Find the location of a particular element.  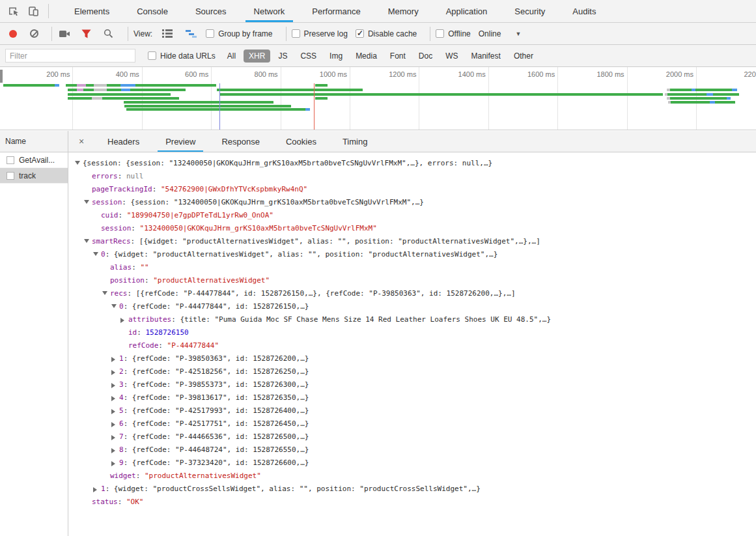

throttling-dropdown-arrow: ▼ is located at coordinates (518, 34).